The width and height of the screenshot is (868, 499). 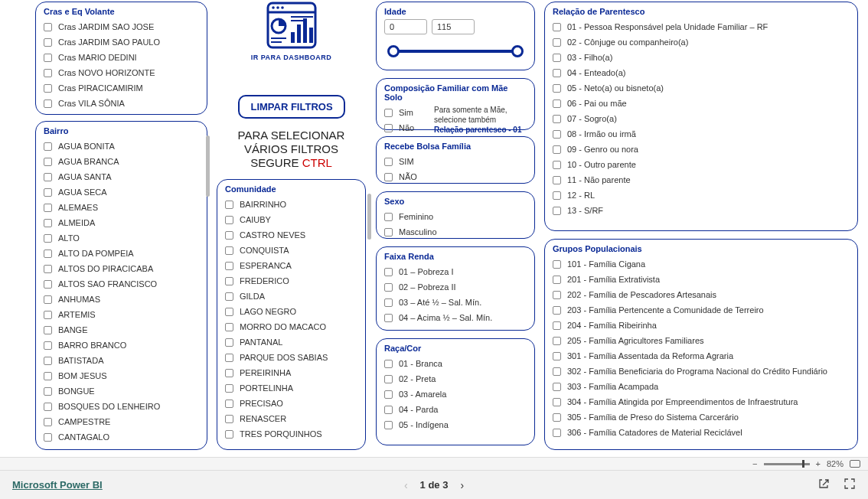 I want to click on checkbox-option: SIM, so click(x=455, y=161).